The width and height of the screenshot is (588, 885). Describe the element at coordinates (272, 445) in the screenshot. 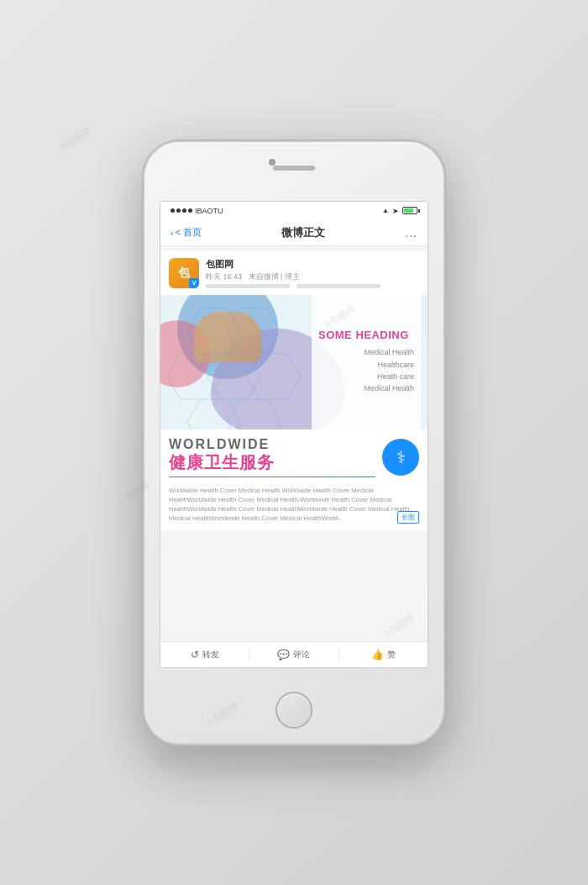

I see `worldwide-en: WORLDWIDE` at that location.